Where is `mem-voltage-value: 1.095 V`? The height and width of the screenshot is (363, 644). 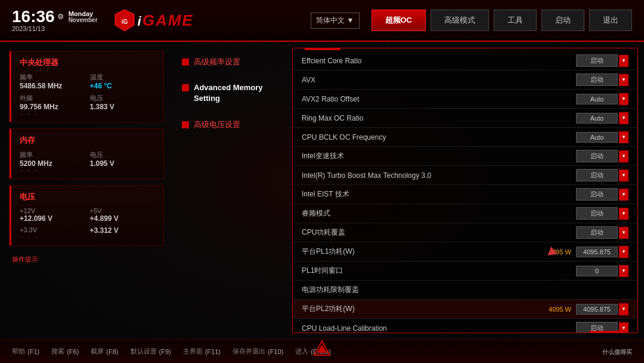
mem-voltage-value: 1.095 V is located at coordinates (123, 164).